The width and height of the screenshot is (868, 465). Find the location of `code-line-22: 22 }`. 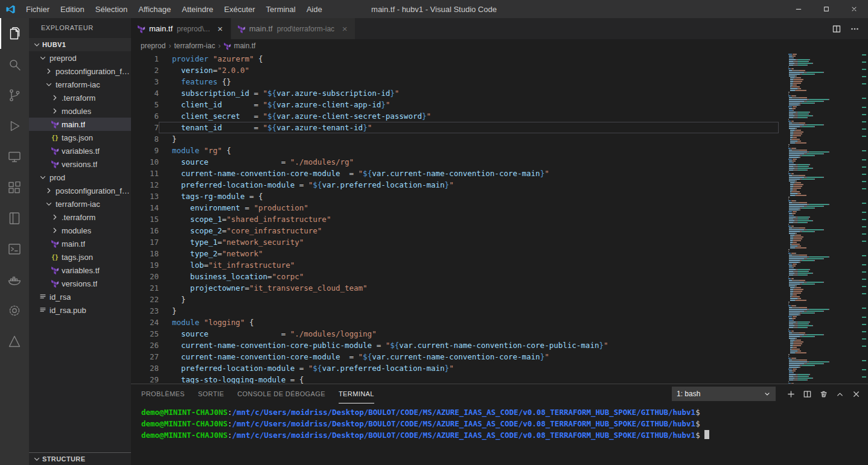

code-line-22: 22 } is located at coordinates (455, 299).